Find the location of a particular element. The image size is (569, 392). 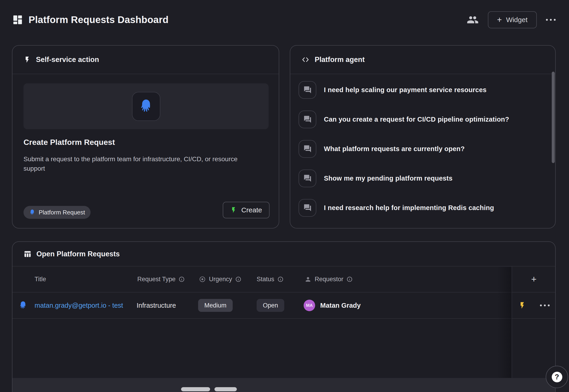

agent-suggestion: Show me my pending platform requests is located at coordinates (423, 178).